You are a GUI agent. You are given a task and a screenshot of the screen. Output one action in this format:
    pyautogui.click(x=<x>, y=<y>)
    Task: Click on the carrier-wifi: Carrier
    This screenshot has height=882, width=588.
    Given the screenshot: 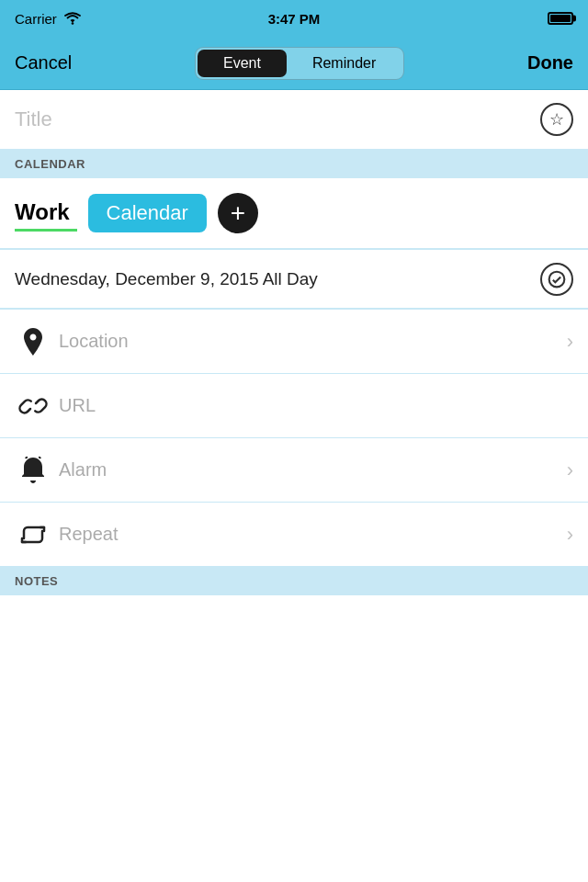 What is the action you would take?
    pyautogui.click(x=48, y=18)
    